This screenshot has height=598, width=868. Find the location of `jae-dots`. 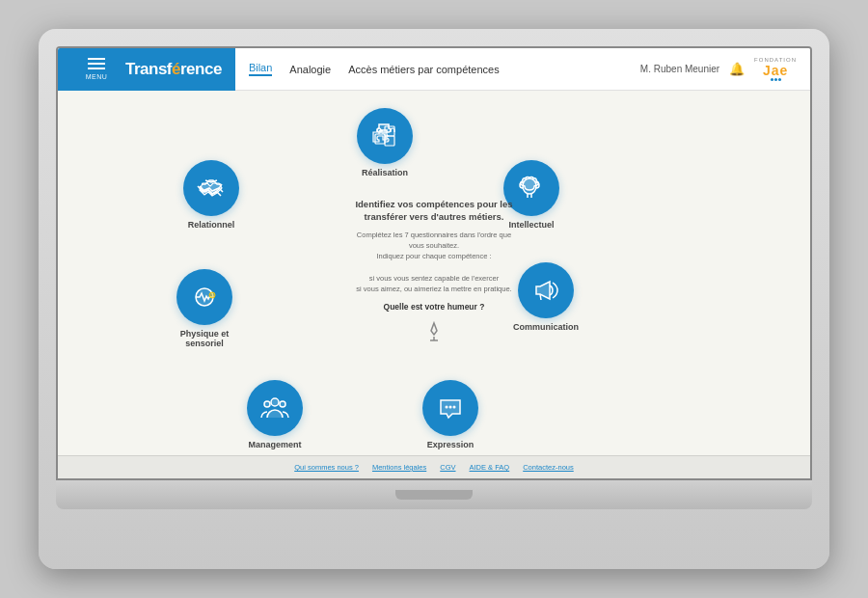

jae-dots is located at coordinates (775, 79).